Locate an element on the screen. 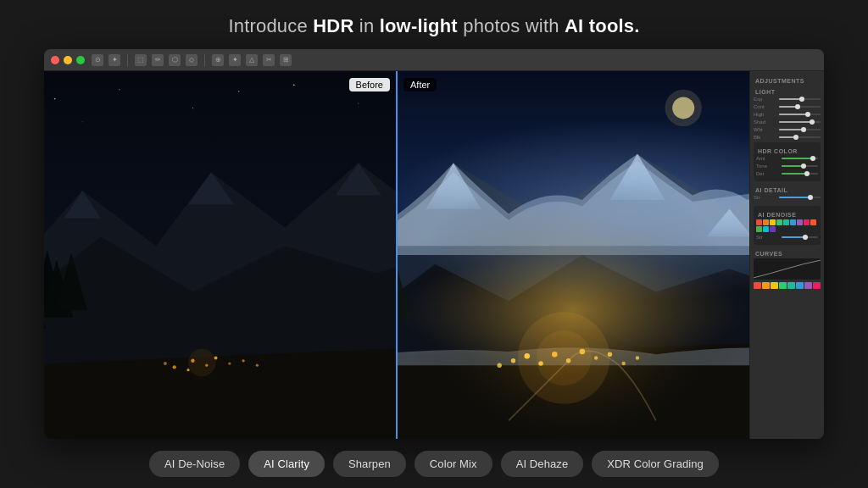  curves-title: Curves is located at coordinates (787, 254).